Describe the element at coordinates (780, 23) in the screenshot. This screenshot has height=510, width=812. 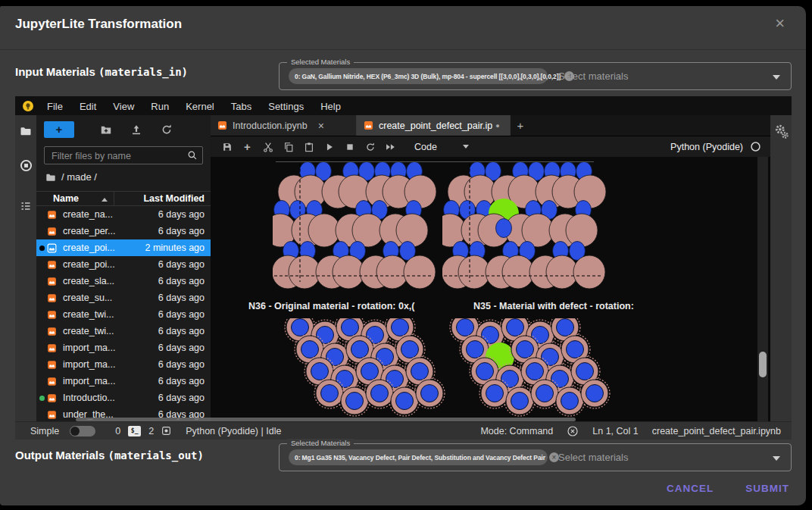
I see `close-icon: ×` at that location.